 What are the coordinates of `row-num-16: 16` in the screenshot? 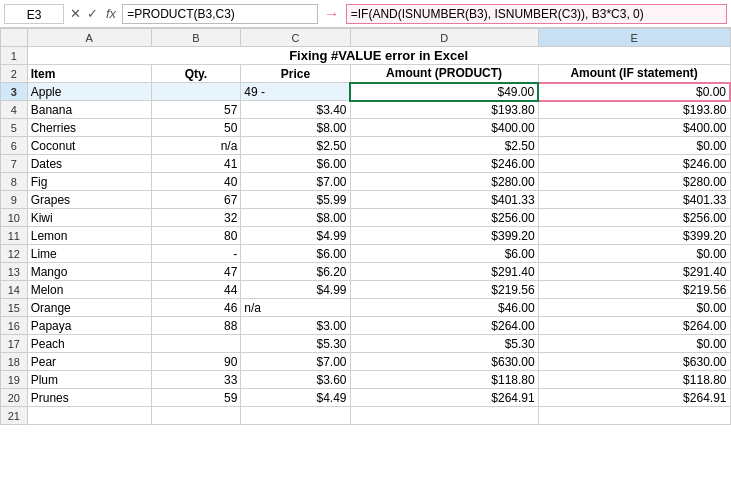 It's located at (14, 326).